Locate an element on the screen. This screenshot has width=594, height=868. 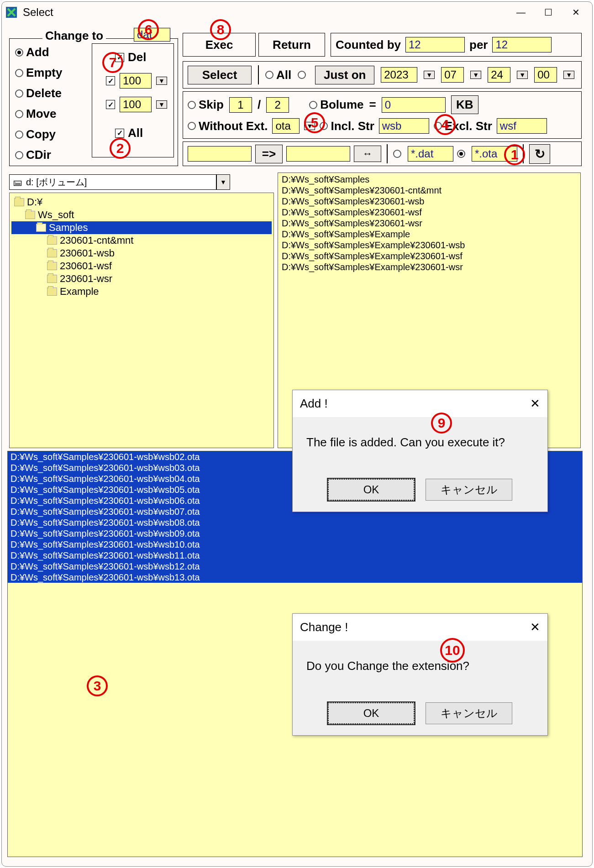
excl-input is located at coordinates (522, 126).